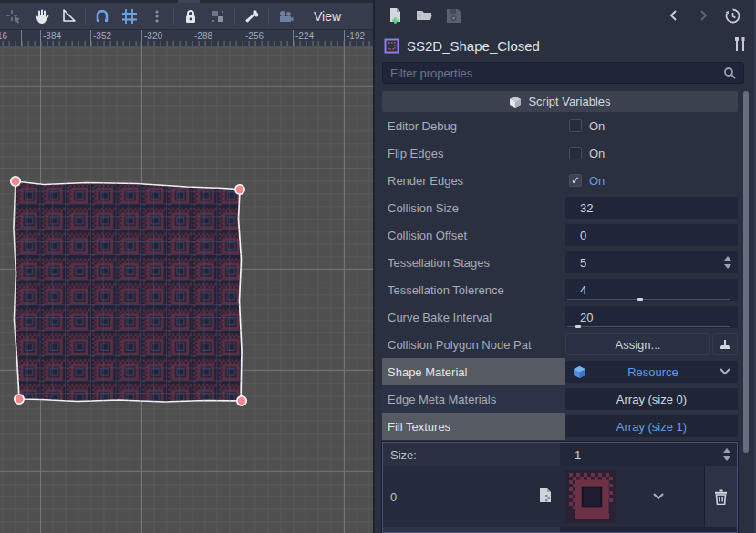  I want to click on collision-size-field: 32, so click(651, 208).